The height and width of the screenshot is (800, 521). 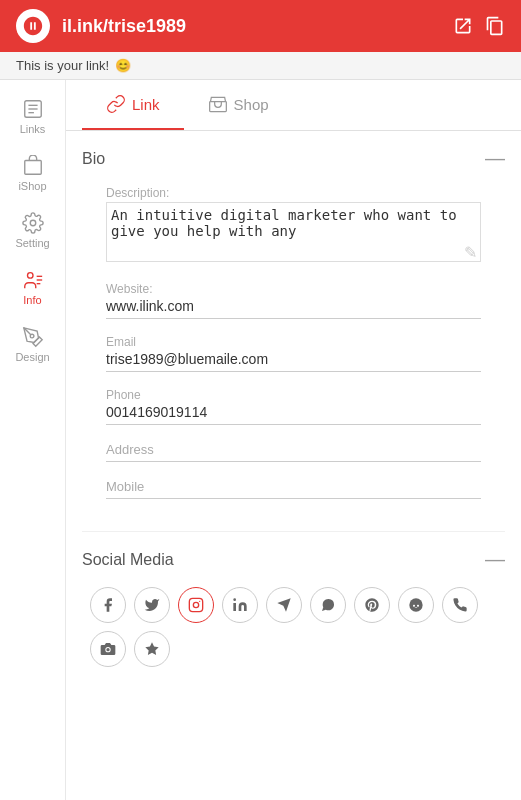 What do you see at coordinates (495, 560) in the screenshot?
I see `social-collapse-btn: —` at bounding box center [495, 560].